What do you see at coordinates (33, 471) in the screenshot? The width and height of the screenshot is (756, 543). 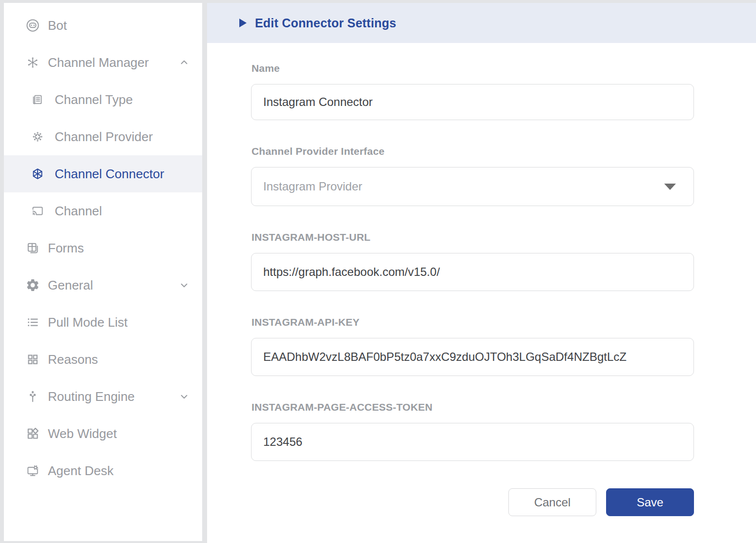 I see `agent-desk-icon` at bounding box center [33, 471].